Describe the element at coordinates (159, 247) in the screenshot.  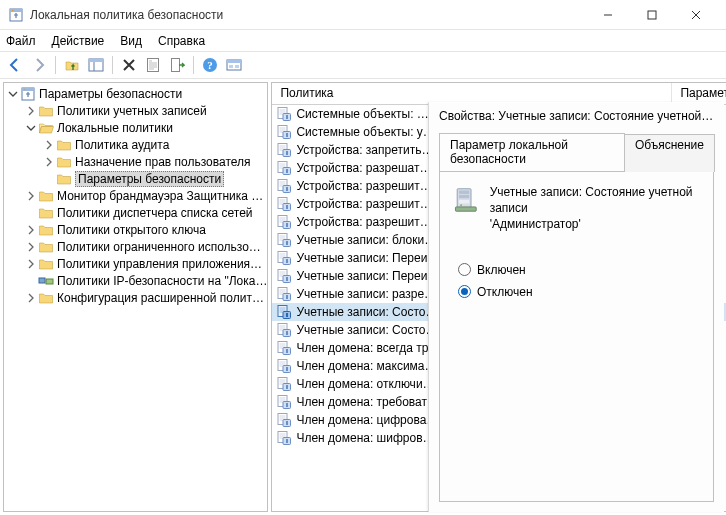
I see `tree-item-label: Политики ограниченного использо…` at that location.